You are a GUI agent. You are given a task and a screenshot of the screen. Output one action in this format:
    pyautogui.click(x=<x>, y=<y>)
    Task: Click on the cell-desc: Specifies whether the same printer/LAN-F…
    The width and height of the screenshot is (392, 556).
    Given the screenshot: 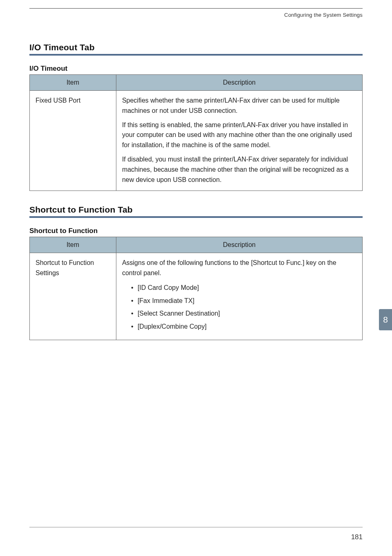 What is the action you would take?
    pyautogui.click(x=239, y=141)
    